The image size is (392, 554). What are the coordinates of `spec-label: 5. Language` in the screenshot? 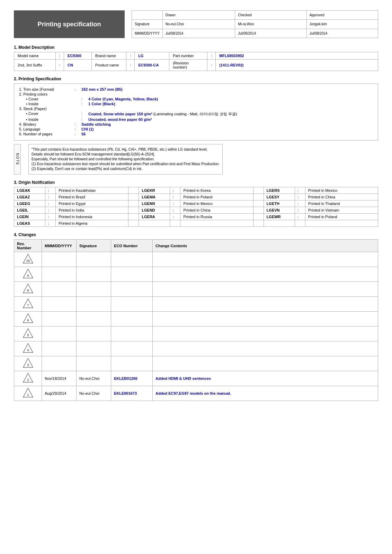 It's located at (47, 129).